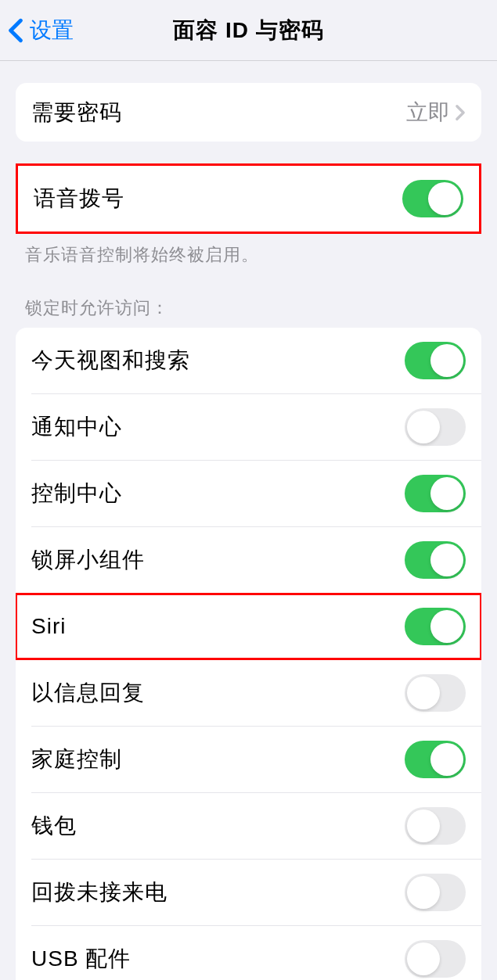  What do you see at coordinates (249, 250) in the screenshot?
I see `voice-dial-footer: 音乐语音控制将始终被启用。` at bounding box center [249, 250].